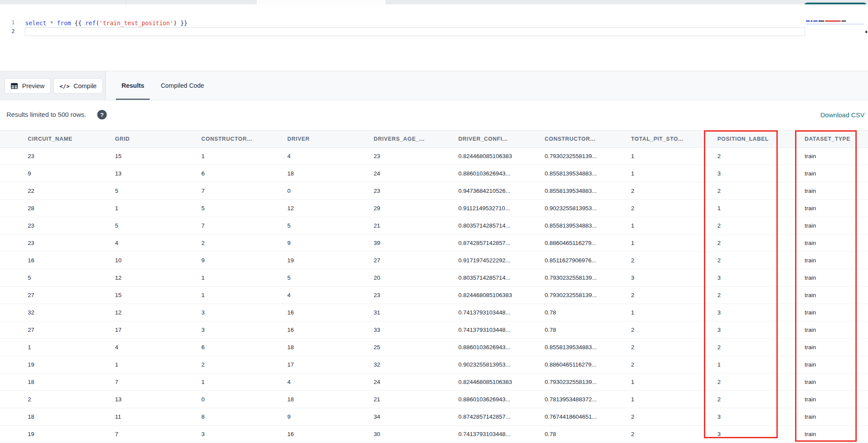 The width and height of the screenshot is (868, 443). I want to click on table-row: 3212316310.7413793103448...0.7813train, so click(434, 313).